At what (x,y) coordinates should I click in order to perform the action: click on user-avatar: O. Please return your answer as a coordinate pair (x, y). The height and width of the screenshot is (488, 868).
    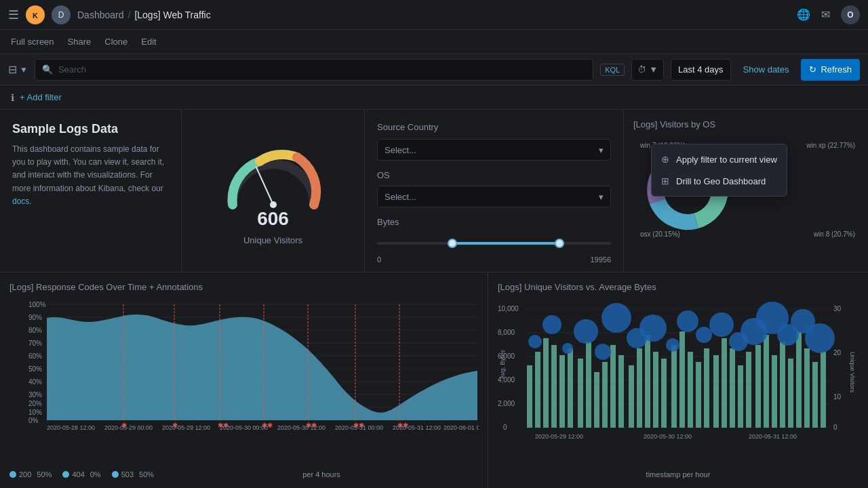
    Looking at the image, I should click on (850, 15).